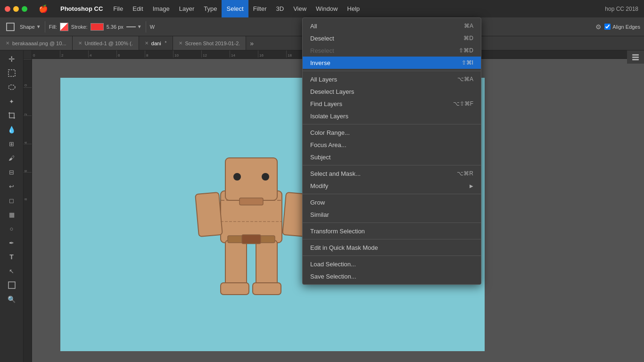 The image size is (644, 362). What do you see at coordinates (384, 173) in the screenshot?
I see `menu-item-select-mask-label: Select and Mask...` at bounding box center [384, 173].